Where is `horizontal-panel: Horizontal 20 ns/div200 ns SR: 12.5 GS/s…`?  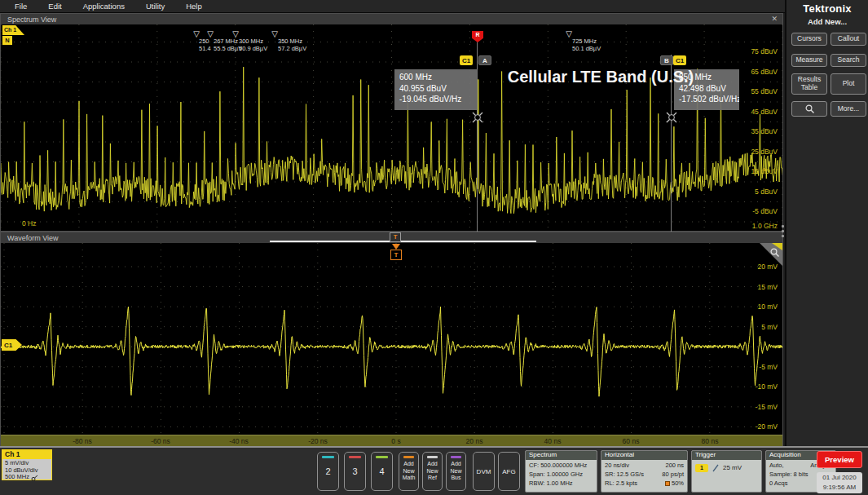
horizontal-panel: Horizontal 20 ns/div200 ns SR: 12.5 GS/s… is located at coordinates (644, 471).